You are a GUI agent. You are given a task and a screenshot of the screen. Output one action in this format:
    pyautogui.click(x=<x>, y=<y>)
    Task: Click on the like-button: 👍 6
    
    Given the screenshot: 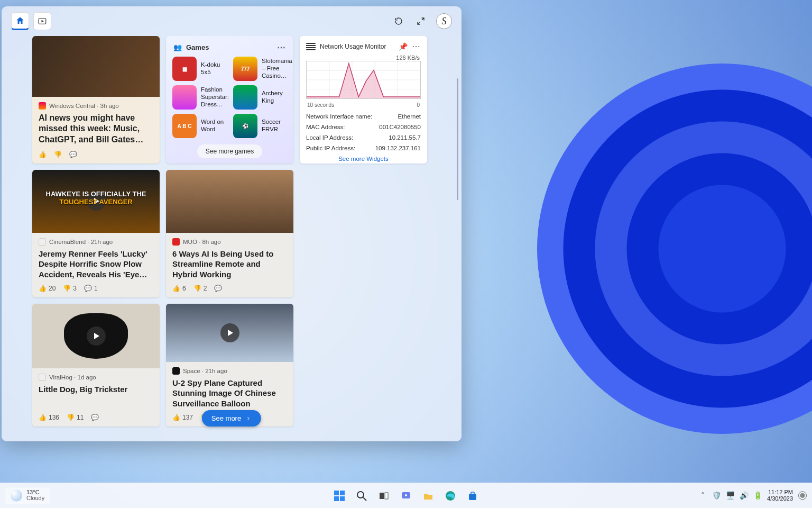 What is the action you would take?
    pyautogui.click(x=179, y=288)
    